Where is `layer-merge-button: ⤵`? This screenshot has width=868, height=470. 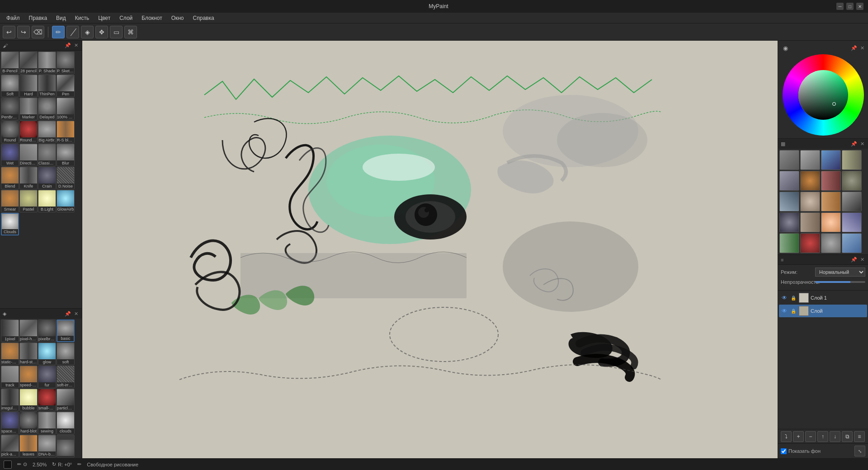 layer-merge-button: ⤵ is located at coordinates (786, 437).